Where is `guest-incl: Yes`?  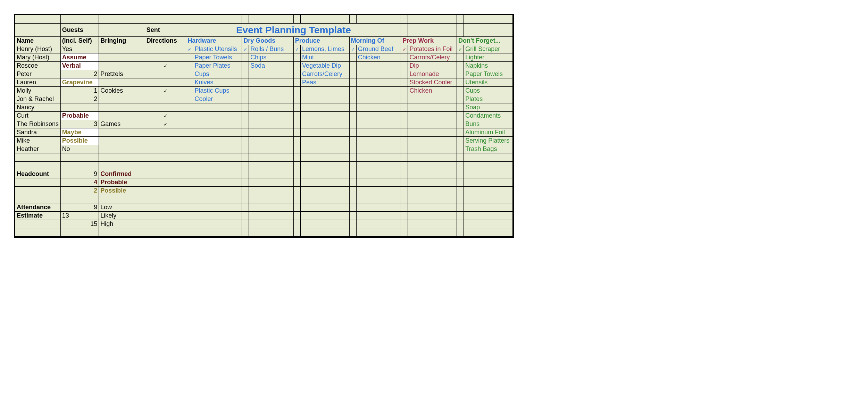 guest-incl: Yes is located at coordinates (80, 49).